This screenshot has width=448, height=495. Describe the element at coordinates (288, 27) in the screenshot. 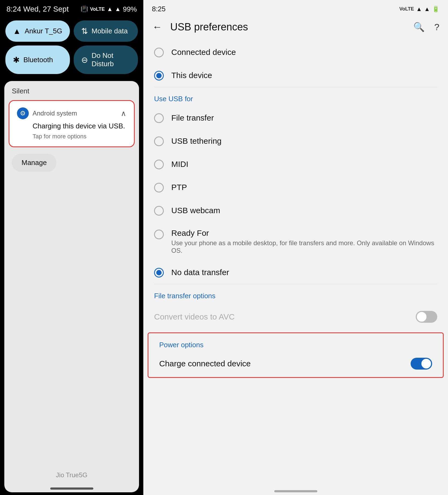

I see `page-title: USB preferences` at that location.